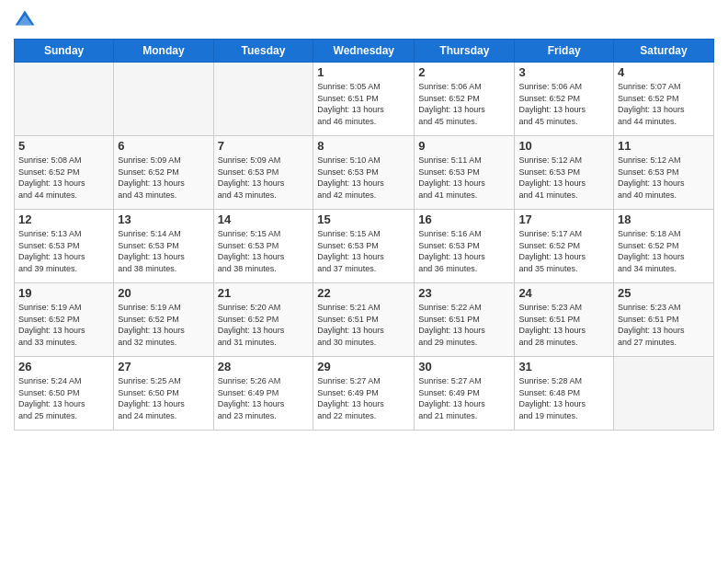  Describe the element at coordinates (64, 178) in the screenshot. I see `cell-content: Sunrise: 5:08 AM Sunset: 6:52 PM Dayligh…` at that location.